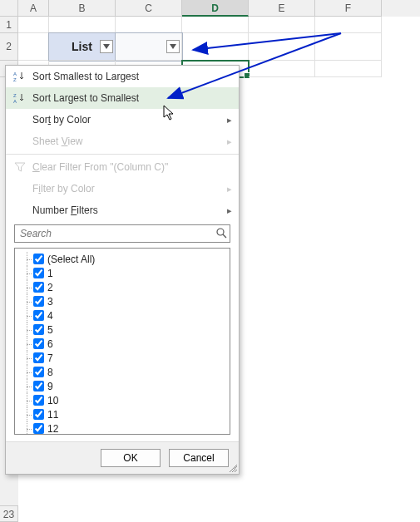 The image size is (420, 522). What do you see at coordinates (282, 8) in the screenshot?
I see `column-header: E` at bounding box center [282, 8].